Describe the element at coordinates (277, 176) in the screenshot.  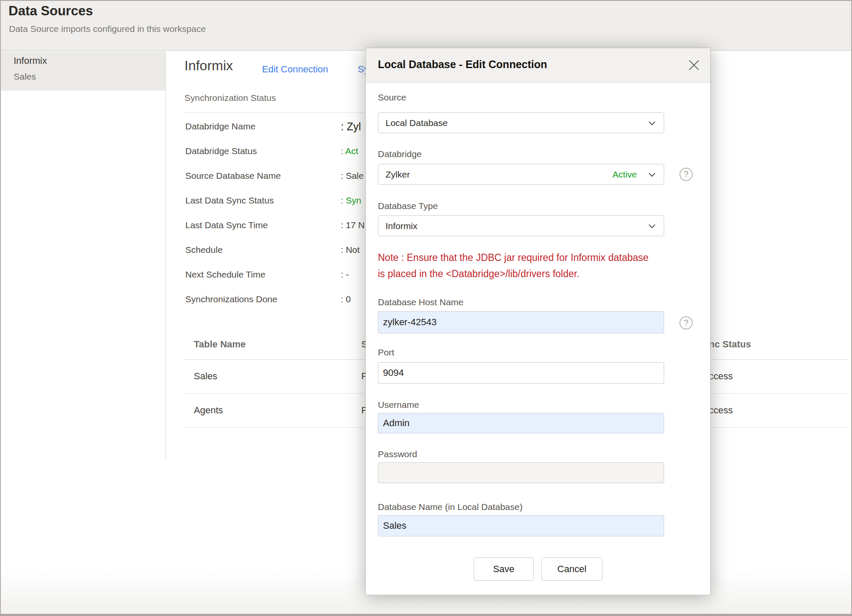
I see `detail-row: Source Database Name : Sale` at that location.